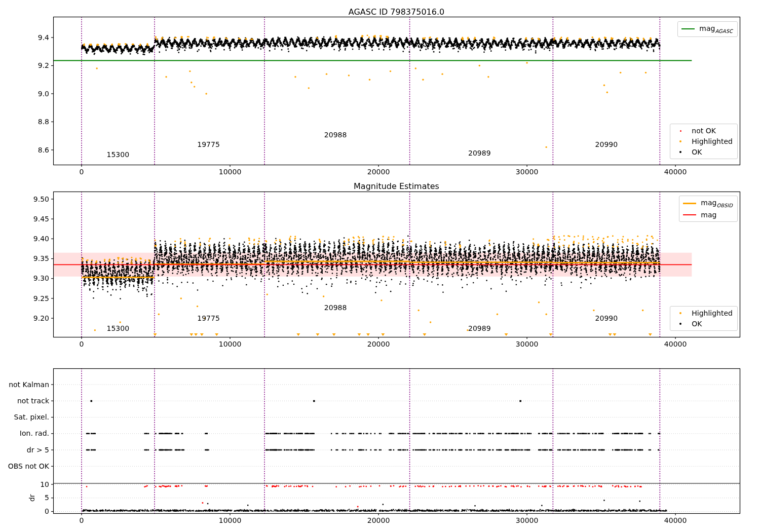 The image size is (760, 532). What do you see at coordinates (716, 29) in the screenshot?
I see `mag-agasc-label: magAGASC` at bounding box center [716, 29].